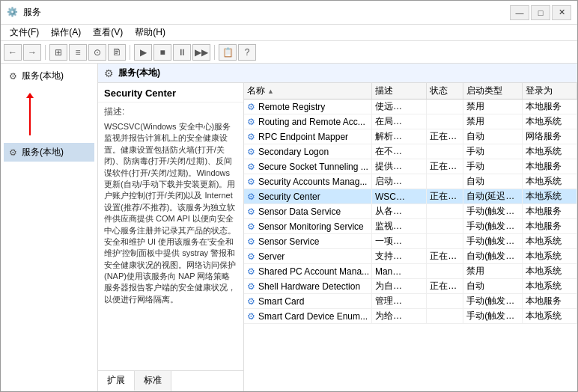  I want to click on menu-action: 操作(A), so click(66, 33).